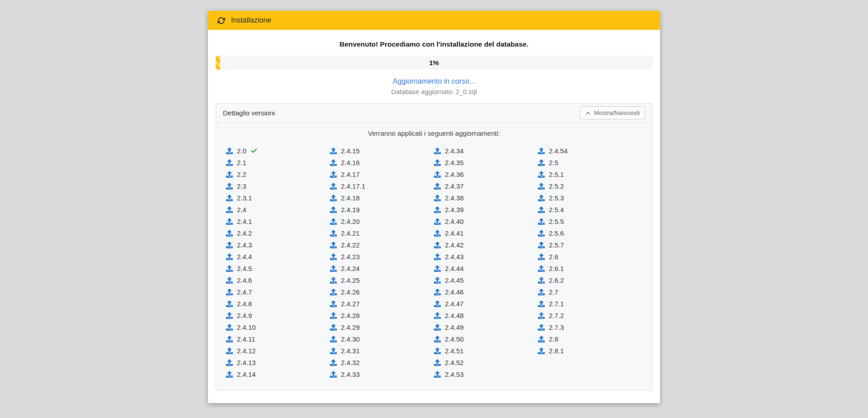 Image resolution: width=868 pixels, height=418 pixels. What do you see at coordinates (617, 113) in the screenshot?
I see `toggle-versions-label: Mostra/Nascondi` at bounding box center [617, 113].